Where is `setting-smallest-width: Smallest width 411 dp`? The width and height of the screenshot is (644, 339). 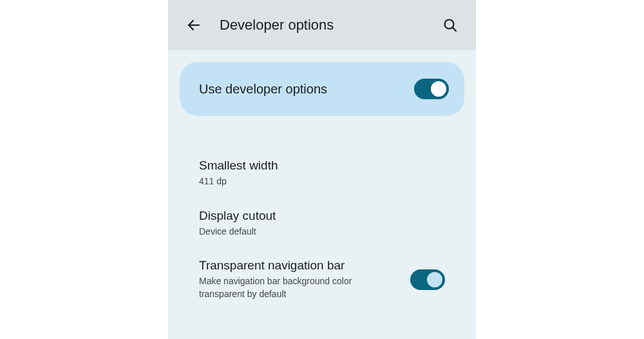 setting-smallest-width: Smallest width 411 dp is located at coordinates (322, 173).